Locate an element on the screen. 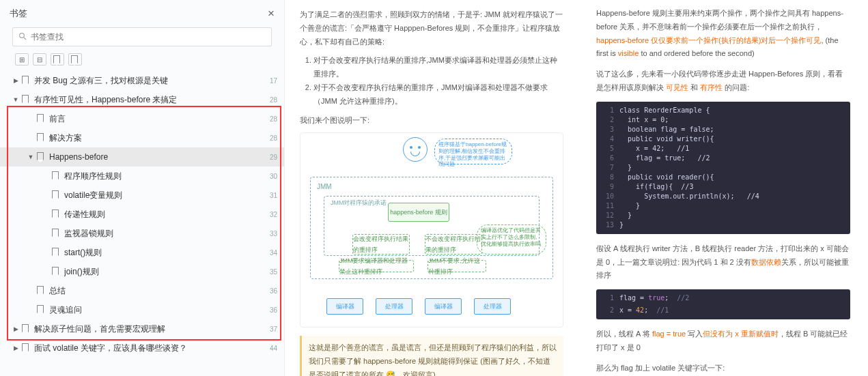  page-number: 17 is located at coordinates (272, 81).